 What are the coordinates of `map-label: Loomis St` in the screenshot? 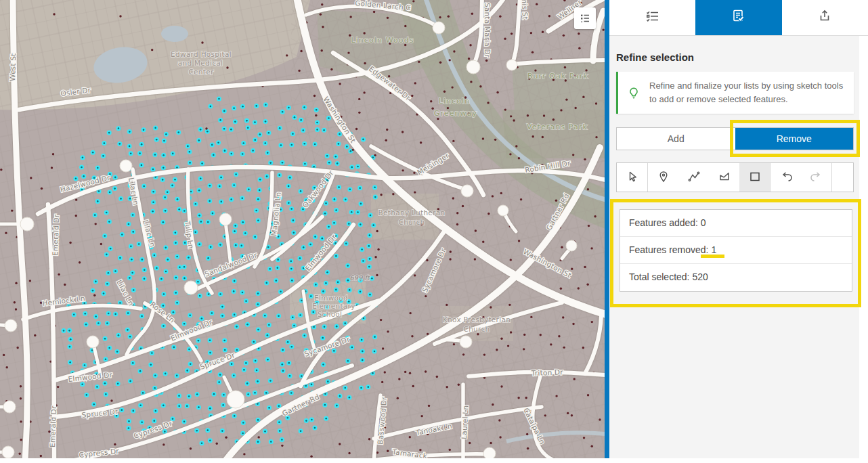 It's located at (525, 9).